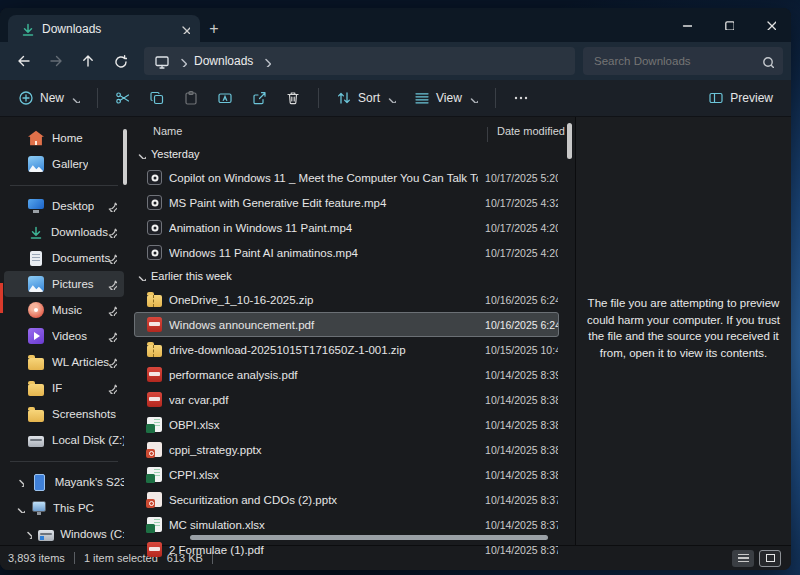 Image resolution: width=800 pixels, height=575 pixels. What do you see at coordinates (346, 400) in the screenshot?
I see `table-row: var cvar.pdf 10/14/2025 8:38` at bounding box center [346, 400].